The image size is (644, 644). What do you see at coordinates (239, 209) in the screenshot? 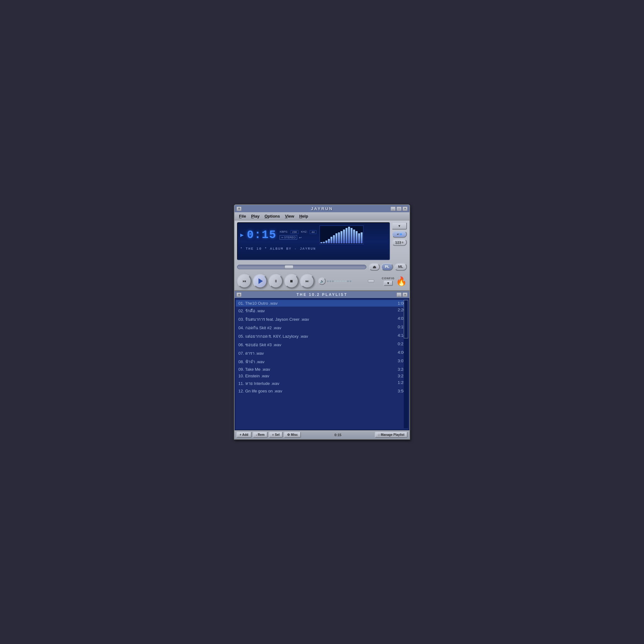
I see `title-icon-btn: ⚙` at bounding box center [239, 209].